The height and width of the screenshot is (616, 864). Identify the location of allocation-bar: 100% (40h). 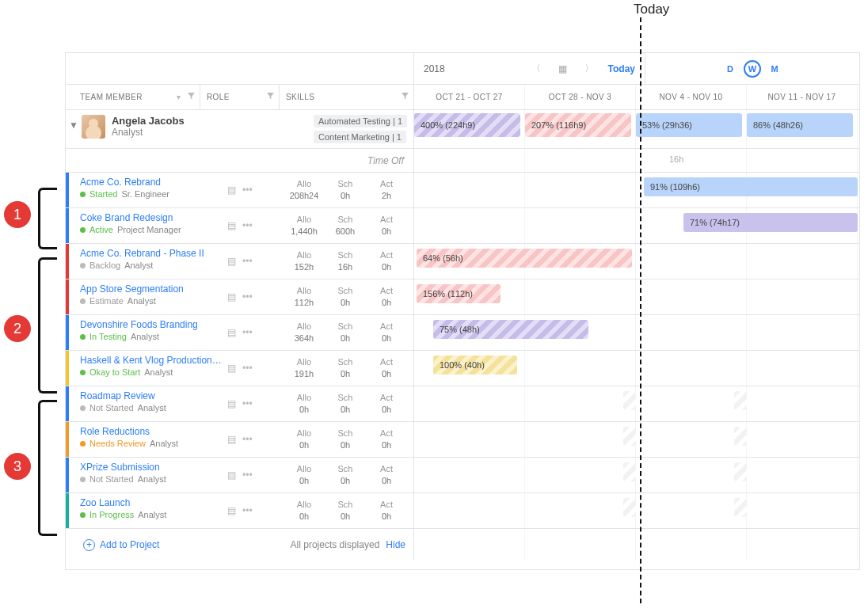
(475, 365).